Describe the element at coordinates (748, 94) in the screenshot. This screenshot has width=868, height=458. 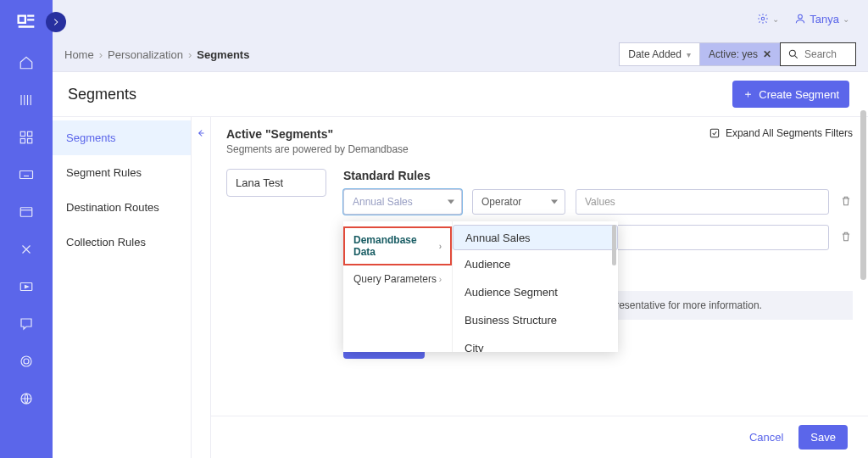
I see `plus-icon: ＋` at that location.